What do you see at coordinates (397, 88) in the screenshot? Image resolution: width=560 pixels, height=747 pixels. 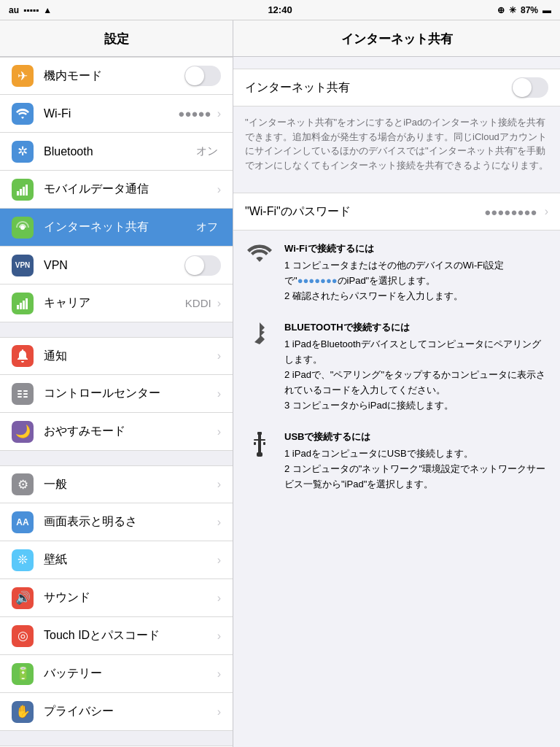 I see `hotspot-toggle-row: インターネット共有` at bounding box center [397, 88].